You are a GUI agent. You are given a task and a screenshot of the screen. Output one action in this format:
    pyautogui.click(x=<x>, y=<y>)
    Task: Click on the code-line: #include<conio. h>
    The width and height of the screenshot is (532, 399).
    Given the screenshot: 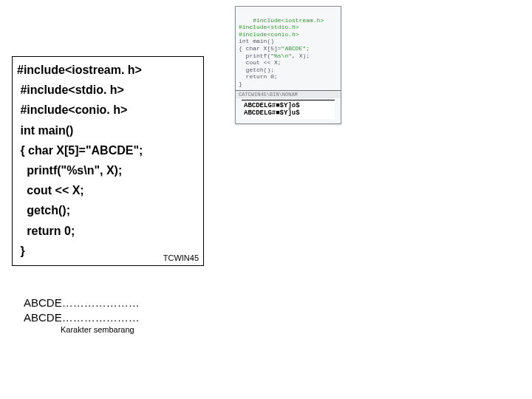 What is the action you would take?
    pyautogui.click(x=108, y=109)
    